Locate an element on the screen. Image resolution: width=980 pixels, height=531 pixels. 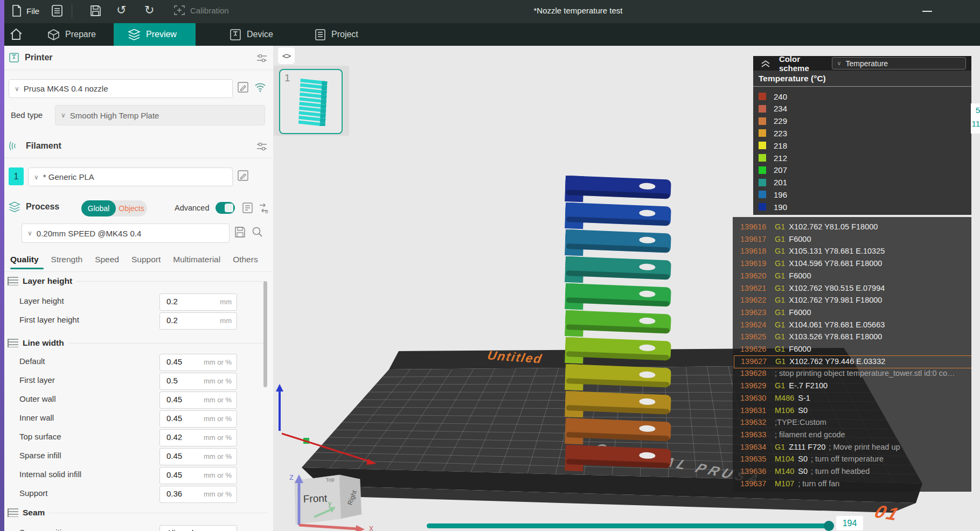
advanced-toggle is located at coordinates (225, 208).